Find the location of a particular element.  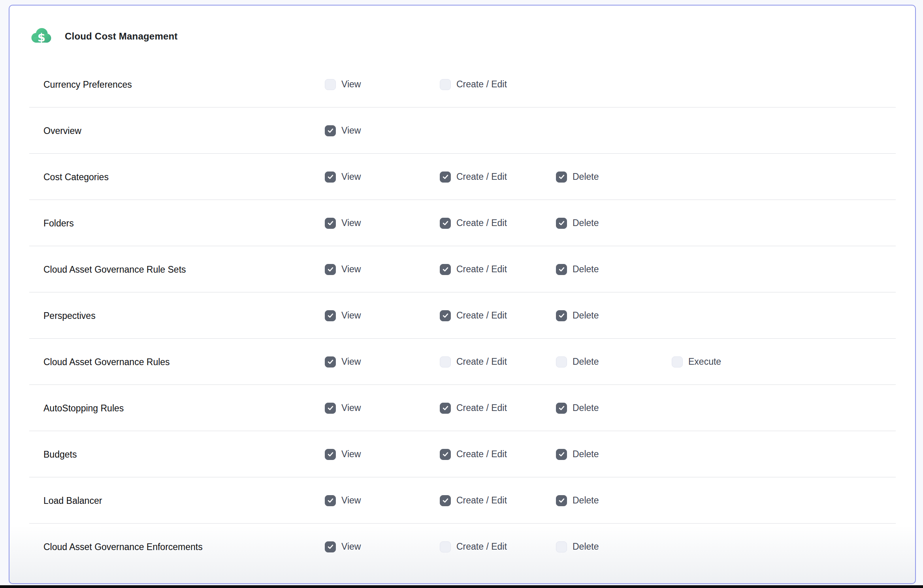

card-header: $ Cloud Cost Management is located at coordinates (462, 33).